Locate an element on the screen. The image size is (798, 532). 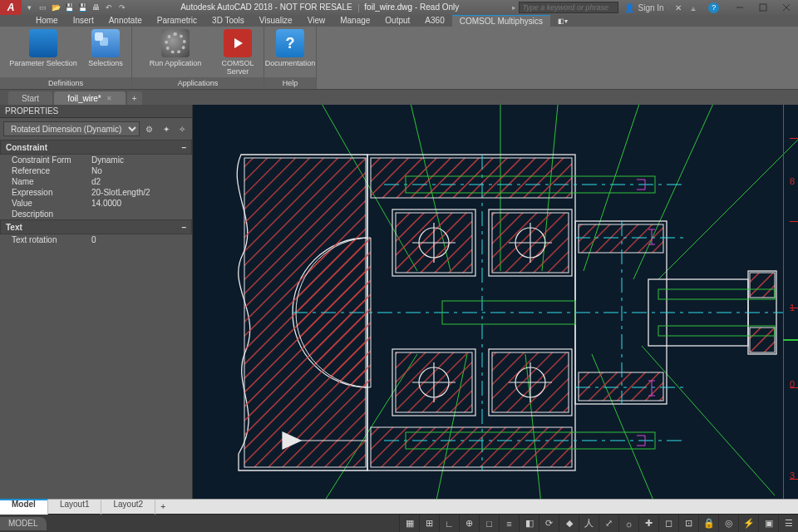
layout-tab-layout2: Layout2 is located at coordinates (128, 507).